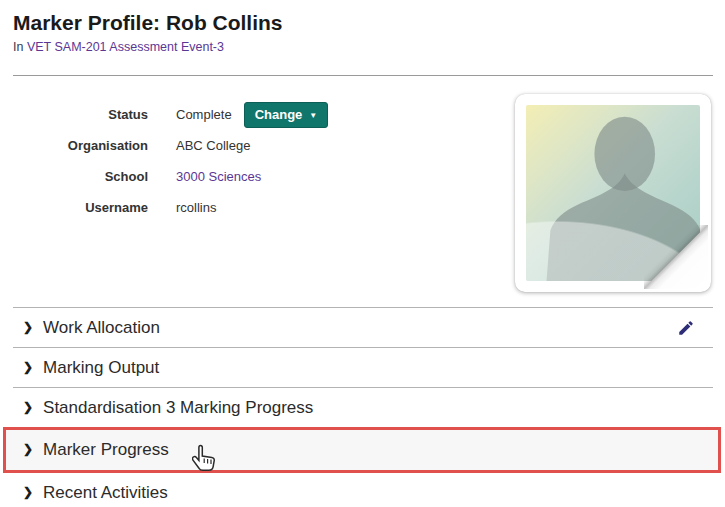 The width and height of the screenshot is (725, 507). I want to click on breadcrumb: In VET SAM-201 Assessment Event-3, so click(364, 47).